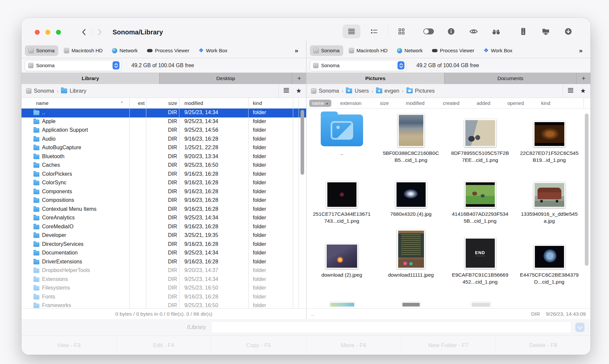 The width and height of the screenshot is (609, 364). What do you see at coordinates (37, 32) in the screenshot?
I see `close-window-button` at bounding box center [37, 32].